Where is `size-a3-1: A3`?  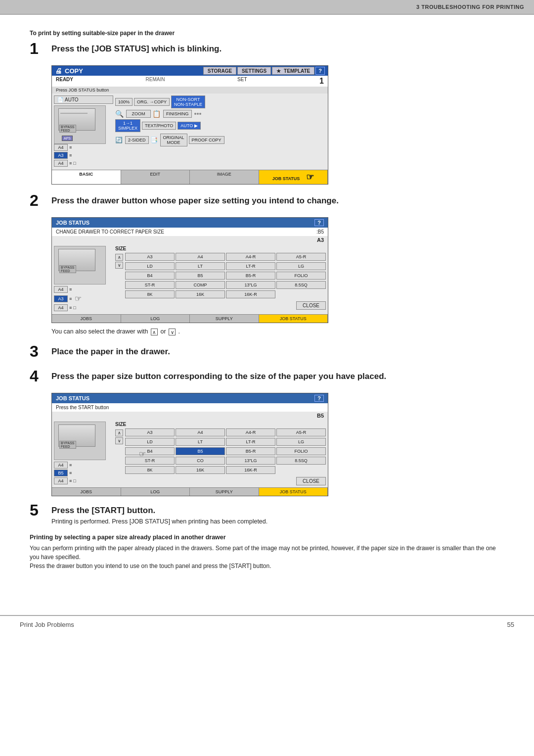
size-a3-1: A3 is located at coordinates (150, 257).